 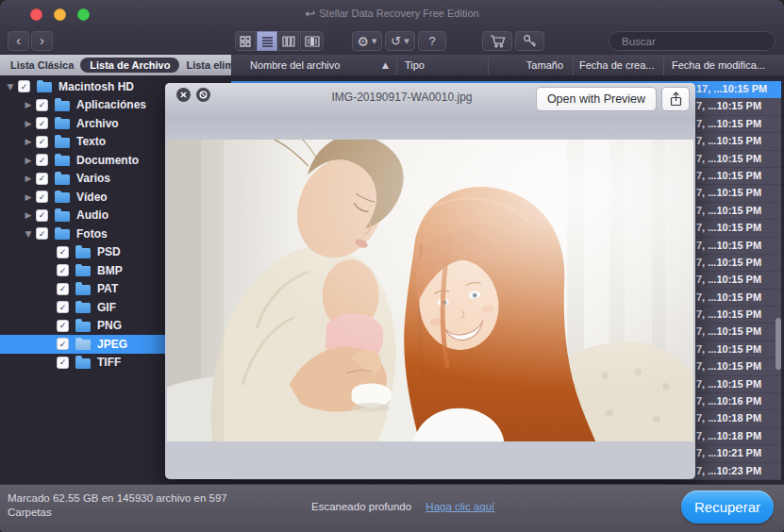 I want to click on activation-button, so click(x=530, y=42).